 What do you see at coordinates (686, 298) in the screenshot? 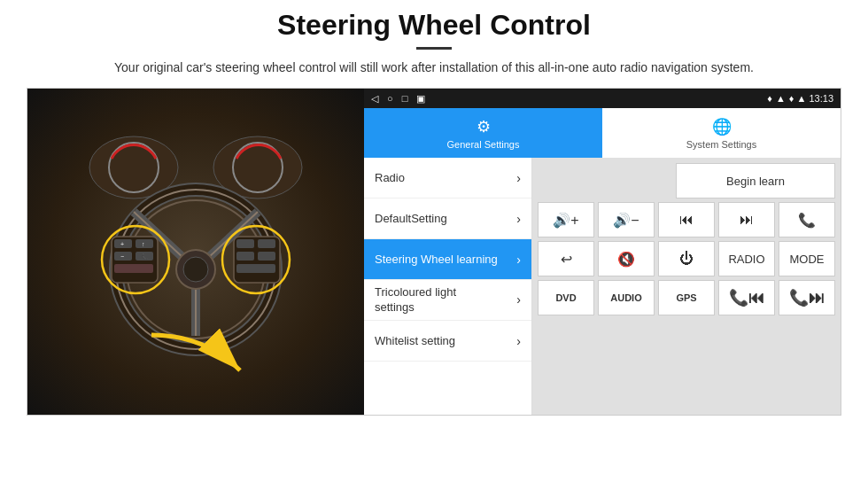
I see `control-buttons-row3: DVD AUDIO GPS 📞⏮ 📞⏭` at bounding box center [686, 298].